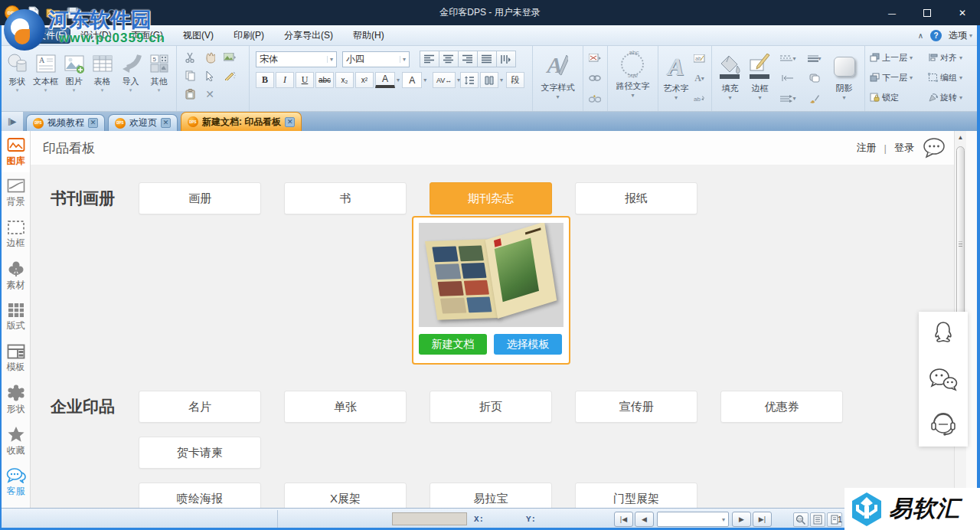 The width and height of the screenshot is (980, 530). What do you see at coordinates (130, 78) in the screenshot?
I see `import-button: 导入` at bounding box center [130, 78].